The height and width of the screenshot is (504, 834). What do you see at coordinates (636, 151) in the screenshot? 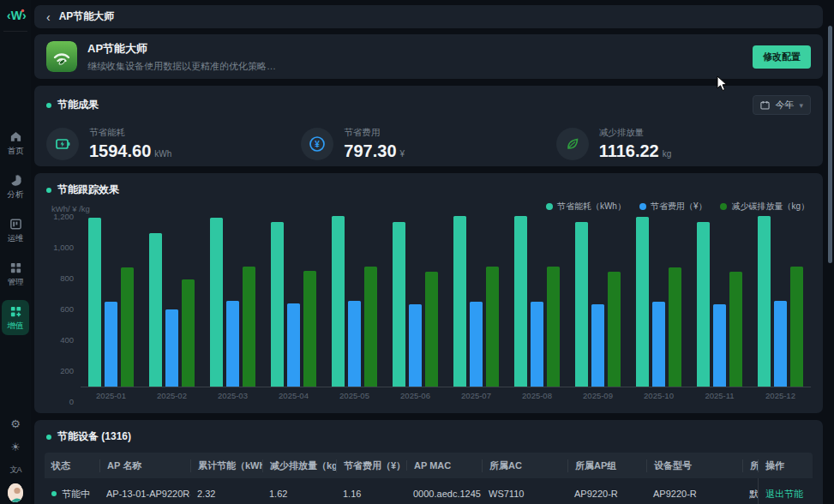
I see `stat-value: 1116.22kg` at bounding box center [636, 151].